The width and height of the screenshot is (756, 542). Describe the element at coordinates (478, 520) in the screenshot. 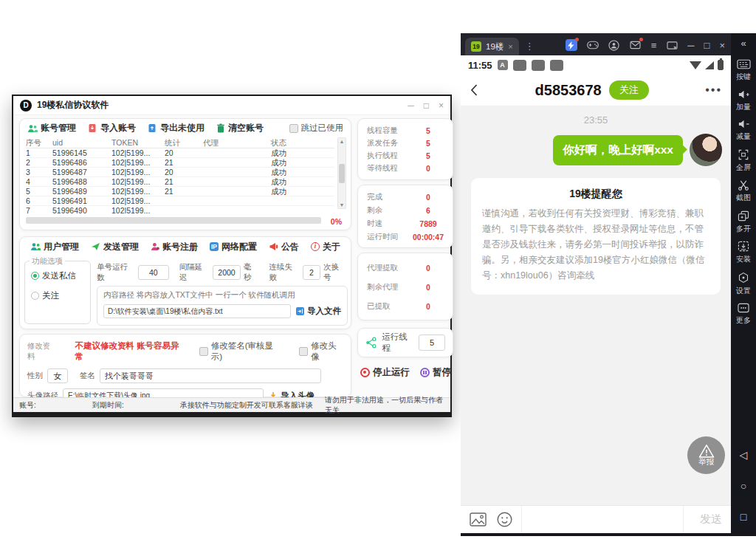

I see `image-icon` at that location.